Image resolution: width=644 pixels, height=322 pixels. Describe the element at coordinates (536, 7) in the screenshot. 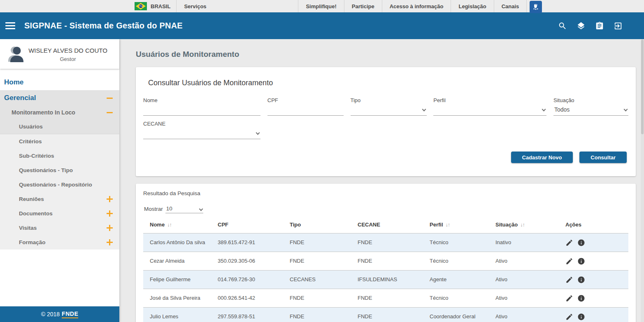

I see `vlibras-accessibility-button` at that location.